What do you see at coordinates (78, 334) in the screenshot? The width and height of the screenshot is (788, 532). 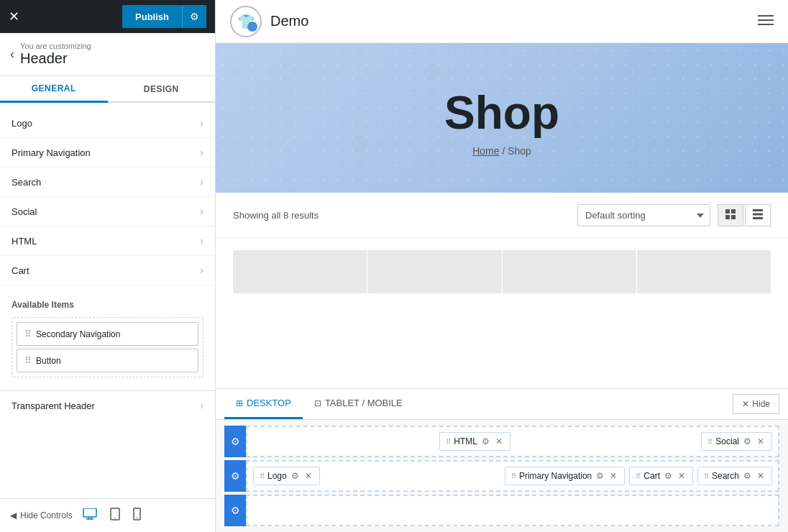 I see `secondary-nav-label: Secondary Navigation` at bounding box center [78, 334].